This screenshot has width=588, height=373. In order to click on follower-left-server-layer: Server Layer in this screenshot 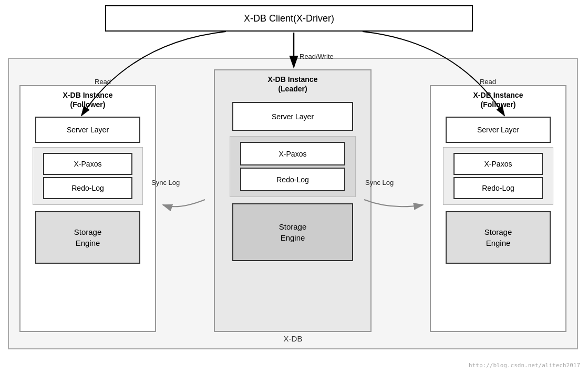, I will do `click(88, 130)`.